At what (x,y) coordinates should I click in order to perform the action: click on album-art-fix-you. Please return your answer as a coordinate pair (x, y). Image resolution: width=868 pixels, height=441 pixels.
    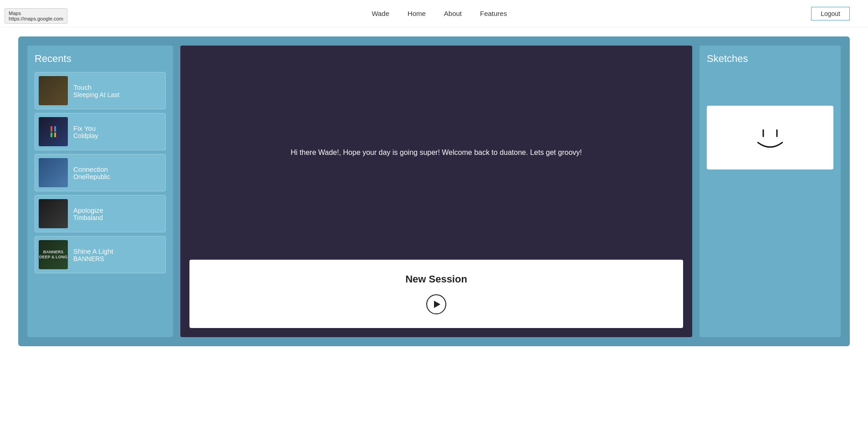
    Looking at the image, I should click on (53, 132).